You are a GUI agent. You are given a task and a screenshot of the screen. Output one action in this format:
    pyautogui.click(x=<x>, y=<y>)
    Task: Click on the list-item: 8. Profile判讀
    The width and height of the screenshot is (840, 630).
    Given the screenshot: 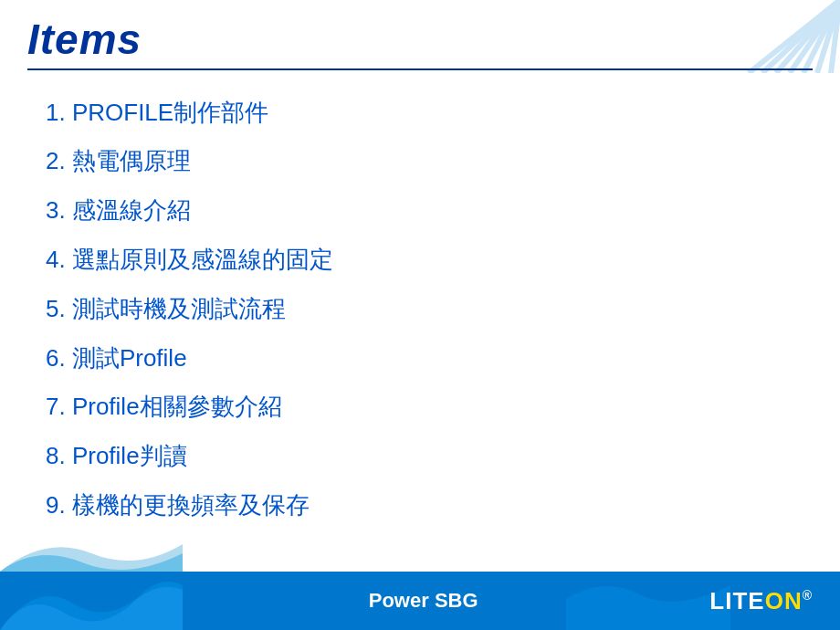 What is the action you would take?
    pyautogui.click(x=425, y=457)
    